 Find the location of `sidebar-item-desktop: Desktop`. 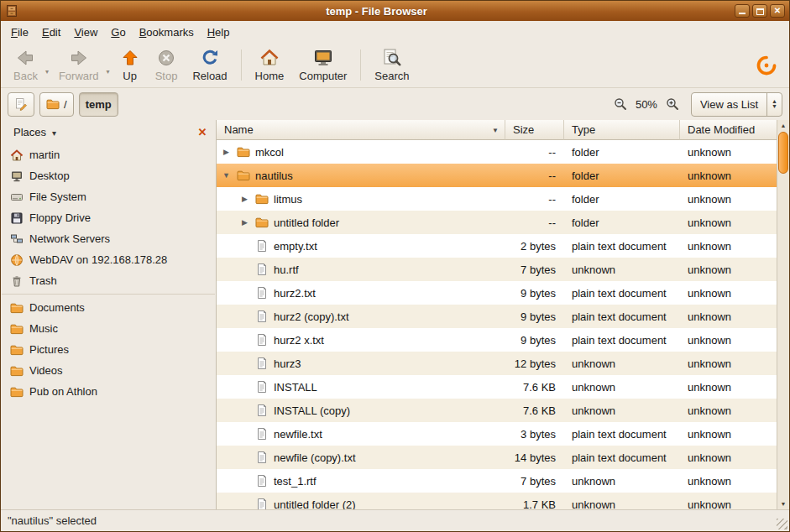

sidebar-item-desktop: Desktop is located at coordinates (108, 176).